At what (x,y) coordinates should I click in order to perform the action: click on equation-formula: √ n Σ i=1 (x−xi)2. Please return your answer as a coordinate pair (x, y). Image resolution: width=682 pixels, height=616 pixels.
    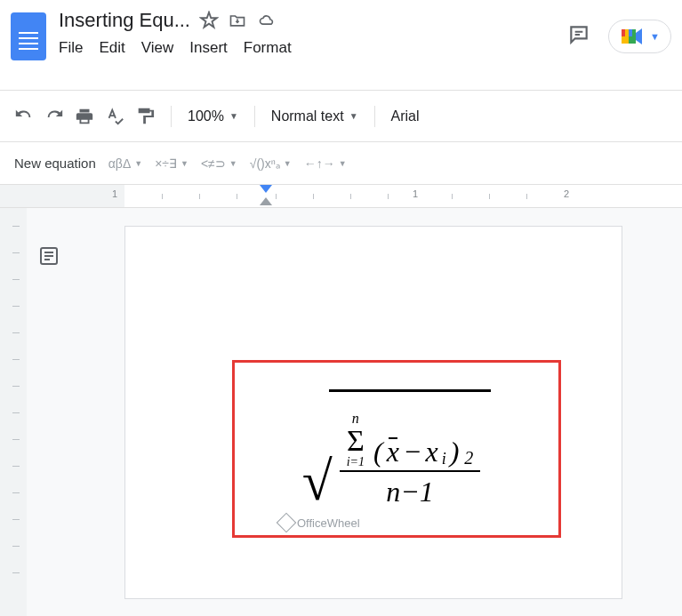
    Looking at the image, I should click on (397, 449).